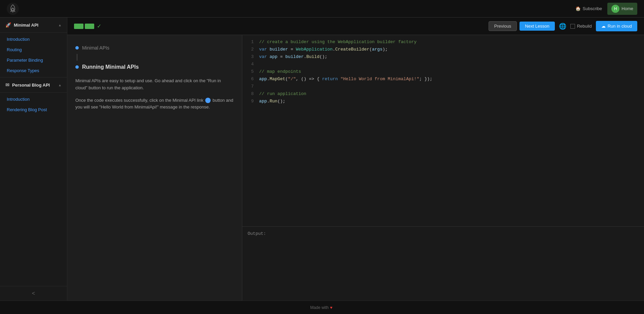 This screenshot has height=314, width=644. What do you see at coordinates (279, 26) in the screenshot?
I see `toolbar-left: ✓` at bounding box center [279, 26].